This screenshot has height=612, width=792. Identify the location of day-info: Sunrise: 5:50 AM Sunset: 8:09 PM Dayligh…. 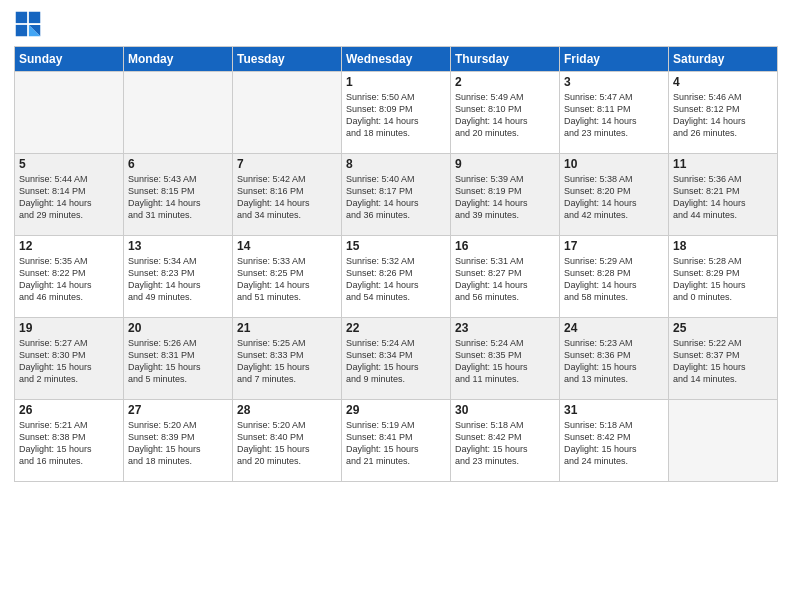
(396, 116).